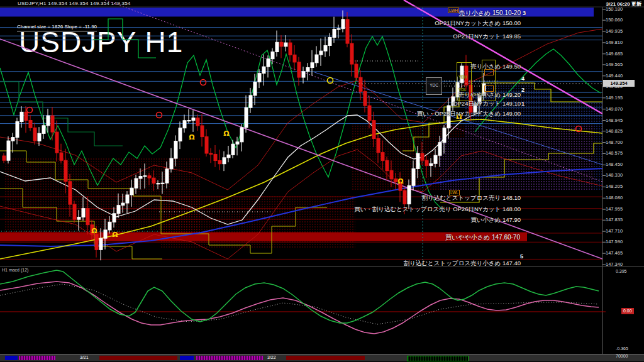 This screenshot has width=644, height=362. I want to click on pivot-level-number: 2, so click(523, 90).